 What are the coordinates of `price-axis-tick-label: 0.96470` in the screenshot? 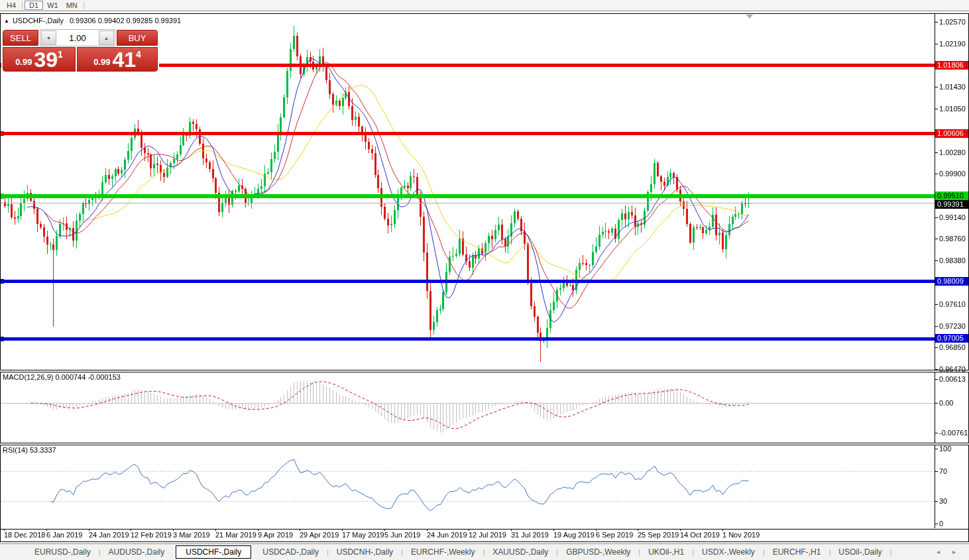 It's located at (954, 370).